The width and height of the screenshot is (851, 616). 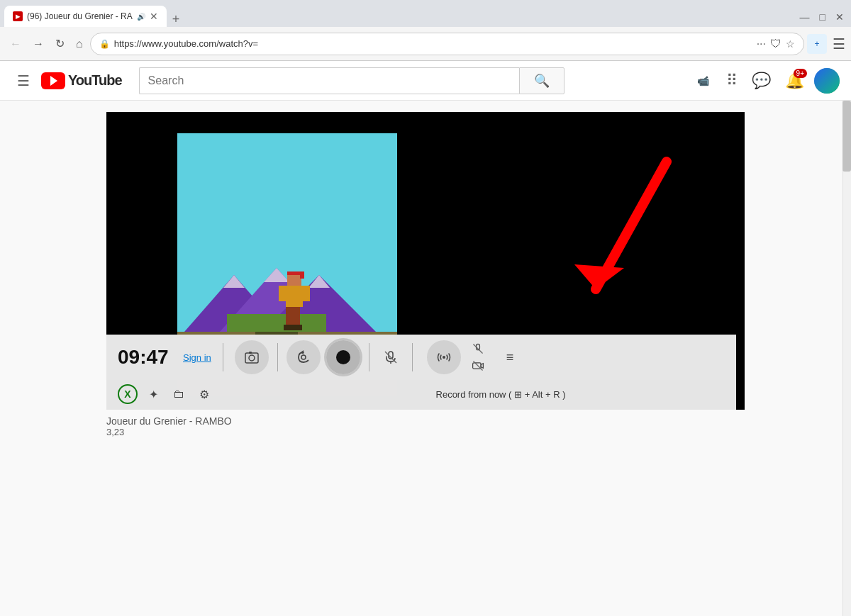 I want to click on xbox-button: X, so click(x=128, y=394).